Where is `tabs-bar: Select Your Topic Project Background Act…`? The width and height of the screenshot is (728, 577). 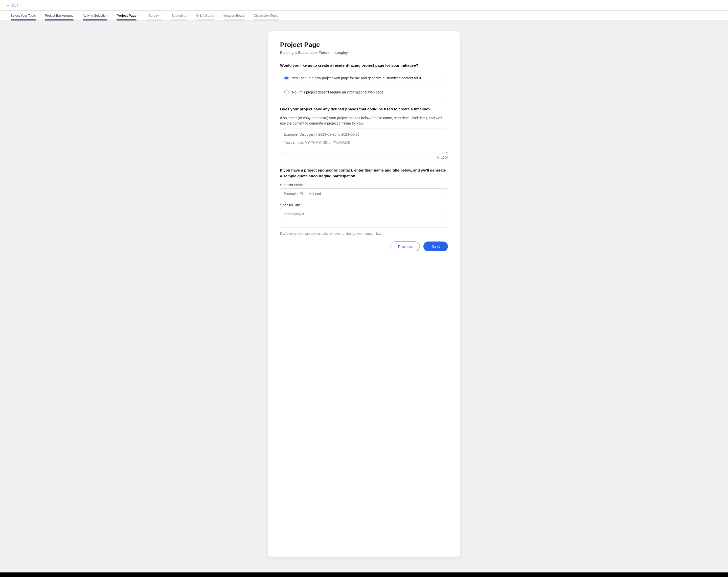 tabs-bar: Select Your Topic Project Background Act… is located at coordinates (364, 16).